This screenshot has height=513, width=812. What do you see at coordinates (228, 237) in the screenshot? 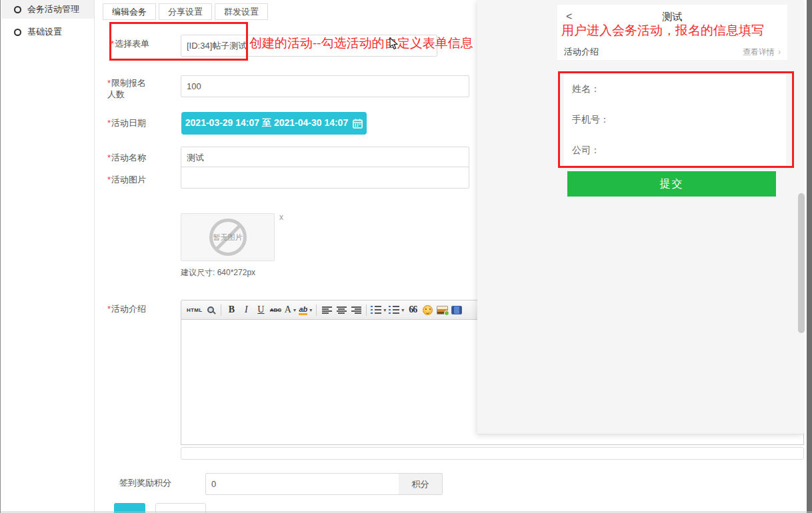
I see `no-image-text: 暂无图片` at bounding box center [228, 237].